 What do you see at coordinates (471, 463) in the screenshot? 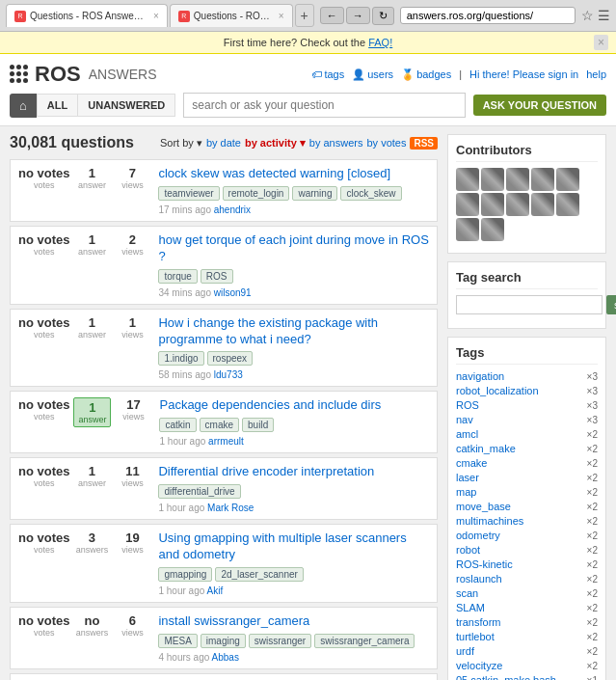
I see `tag-name-link: cmake` at bounding box center [471, 463].